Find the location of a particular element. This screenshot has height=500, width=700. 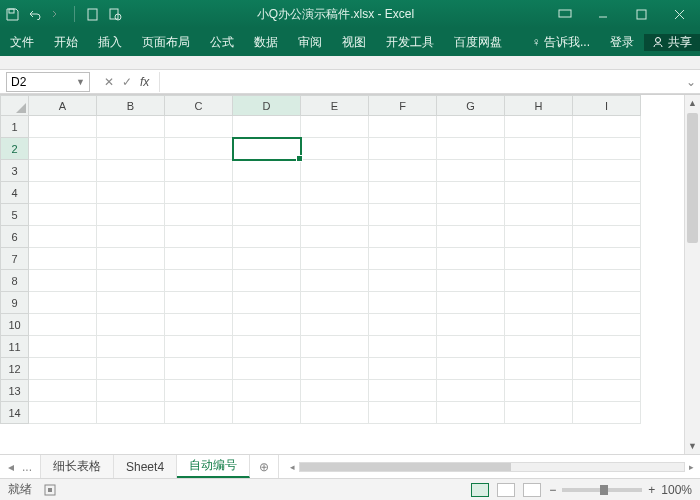

col-header: C is located at coordinates (199, 106).